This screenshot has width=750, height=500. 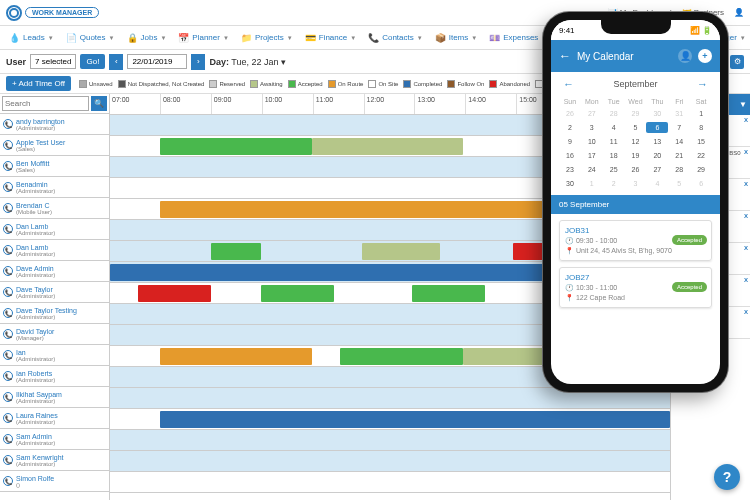 I want to click on calendar-day: 8, so click(x=701, y=128).